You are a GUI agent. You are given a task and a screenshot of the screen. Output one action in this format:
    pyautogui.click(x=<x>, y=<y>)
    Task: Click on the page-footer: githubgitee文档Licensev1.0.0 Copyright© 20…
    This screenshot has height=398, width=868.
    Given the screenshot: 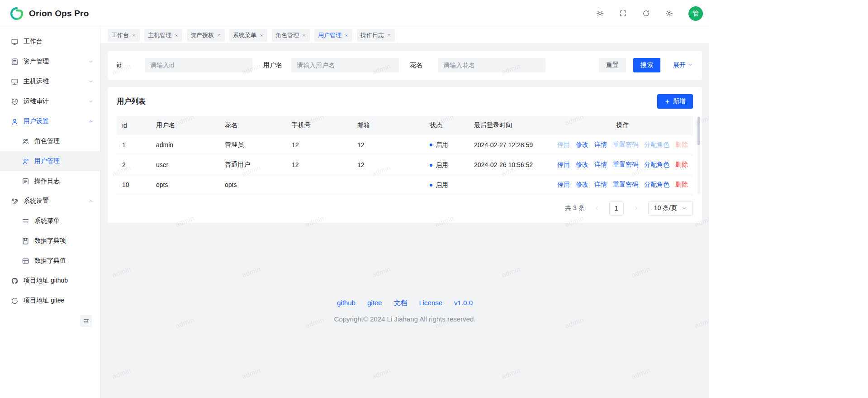 What is the action you would take?
    pyautogui.click(x=405, y=311)
    